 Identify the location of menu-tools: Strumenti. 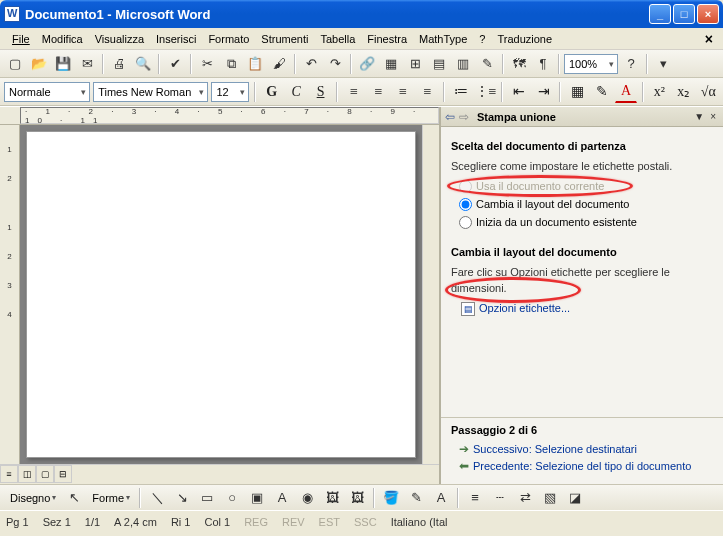
(284, 39).